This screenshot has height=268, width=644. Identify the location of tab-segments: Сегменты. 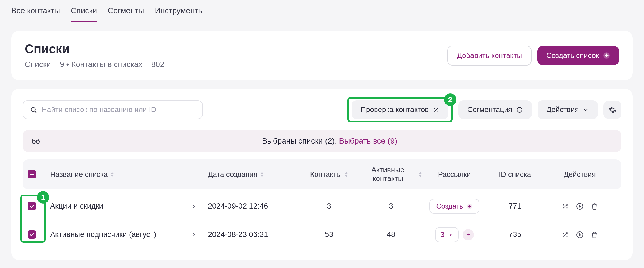
(126, 14).